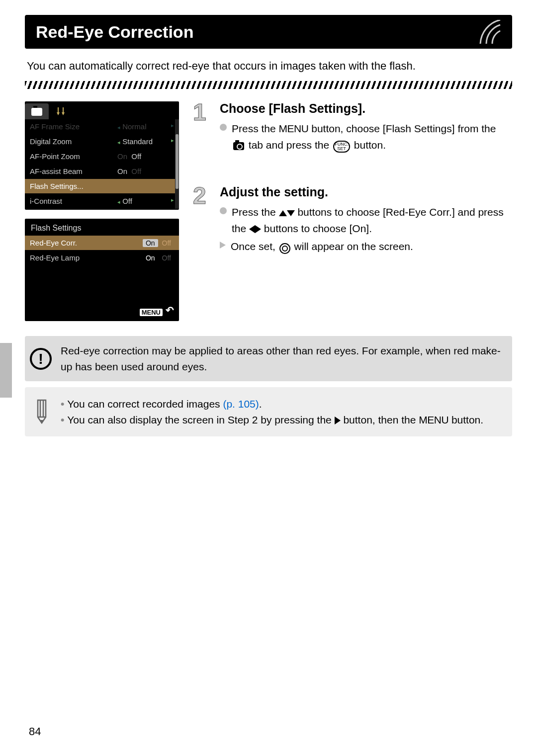 Image resolution: width=537 pixels, height=756 pixels. Describe the element at coordinates (203, 112) in the screenshot. I see `step-number-1: 1` at that location.